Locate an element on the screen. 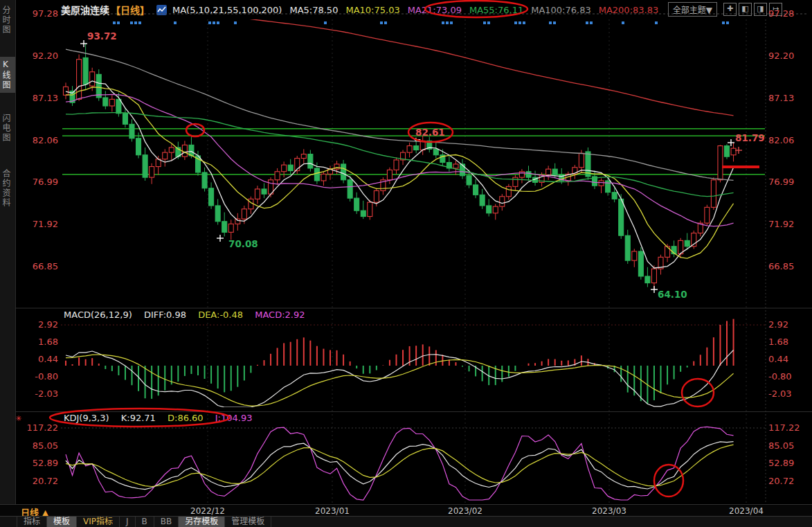 The width and height of the screenshot is (812, 527). y-scale-tool-button: ◧ is located at coordinates (745, 10).